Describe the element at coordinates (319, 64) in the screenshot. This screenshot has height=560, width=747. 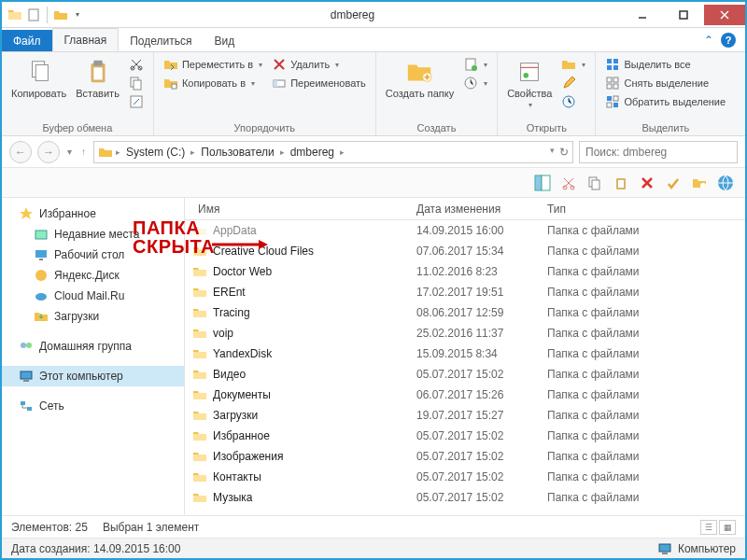
I see `delete-button: Удалить▾` at that location.